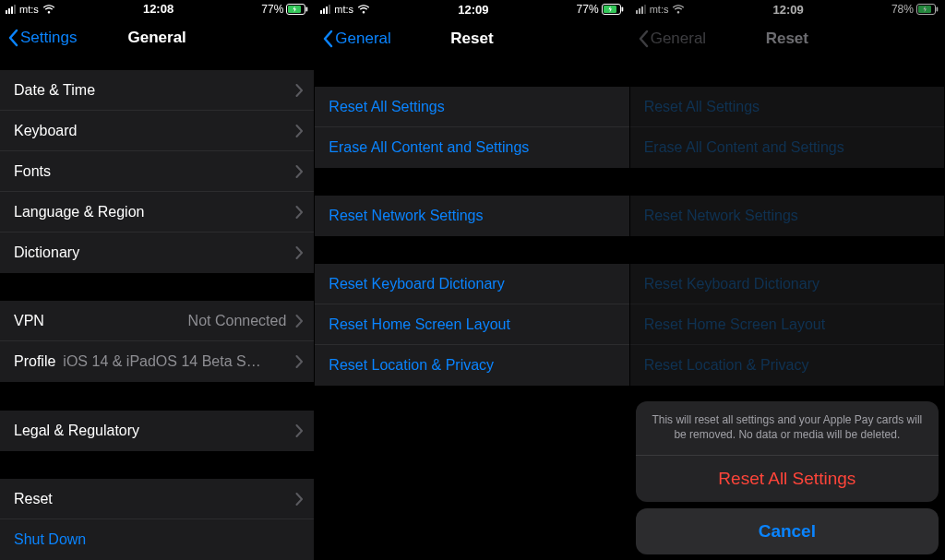 Image resolution: width=945 pixels, height=560 pixels. What do you see at coordinates (787, 9) in the screenshot?
I see `status-bar: mt:s 12:09 78%` at bounding box center [787, 9].